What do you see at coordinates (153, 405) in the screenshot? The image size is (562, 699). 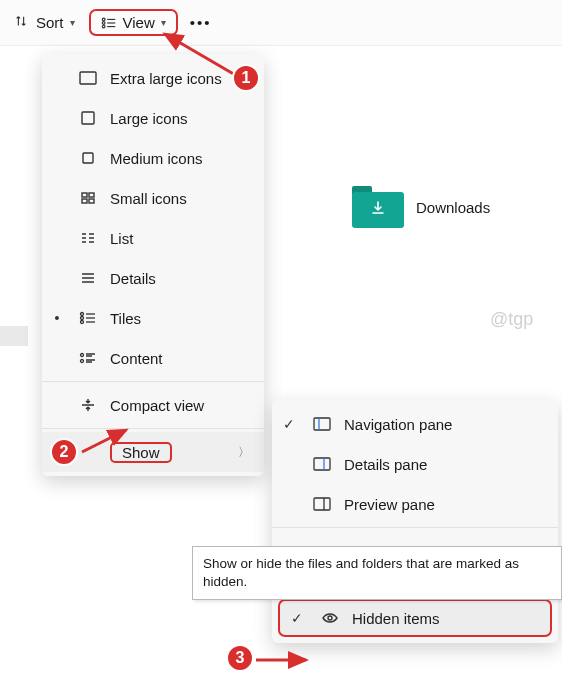 I see `view-menu-item-compact: Compact view` at bounding box center [153, 405].